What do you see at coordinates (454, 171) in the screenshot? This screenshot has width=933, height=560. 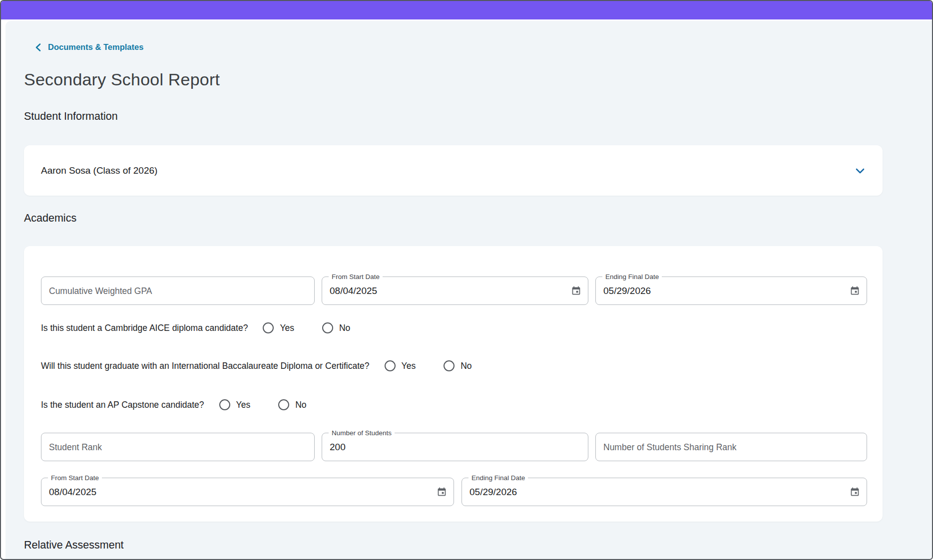 I see `student-selector: Aaron Sosa (Class of 2026)` at bounding box center [454, 171].